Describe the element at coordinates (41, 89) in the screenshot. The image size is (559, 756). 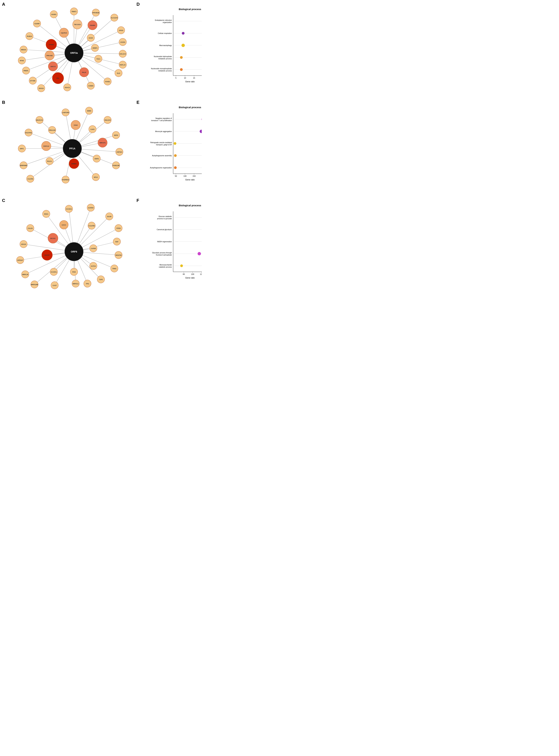
I see `svg-text: DHX16` at that location.